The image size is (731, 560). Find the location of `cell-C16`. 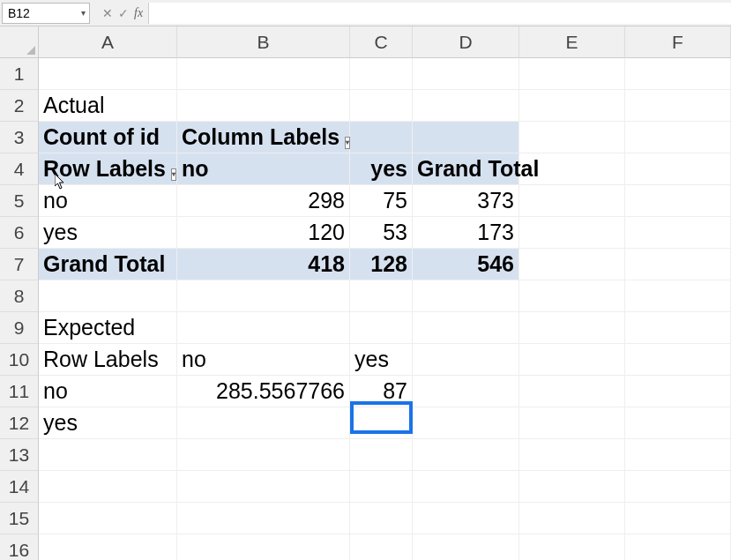

cell-C16 is located at coordinates (381, 547).